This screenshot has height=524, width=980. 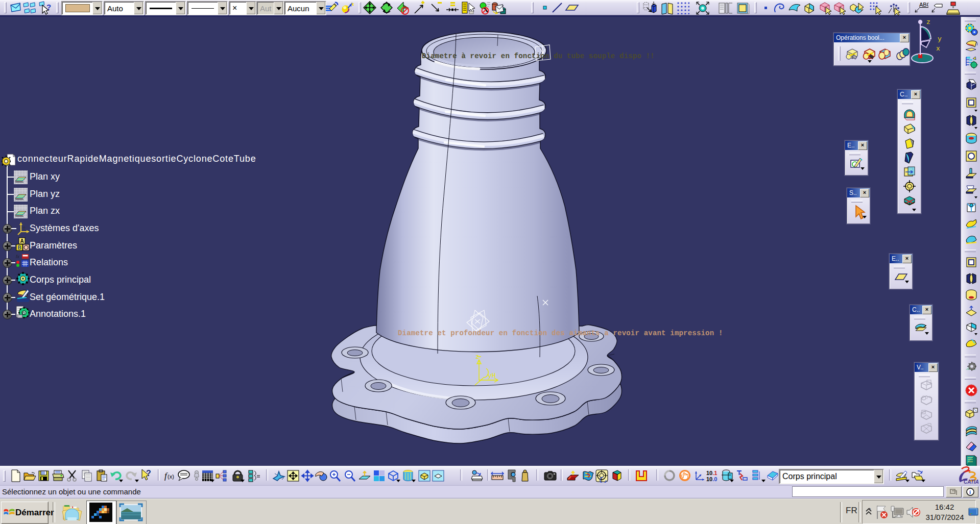 I want to click on svg-text: 10.0, so click(x=712, y=479).